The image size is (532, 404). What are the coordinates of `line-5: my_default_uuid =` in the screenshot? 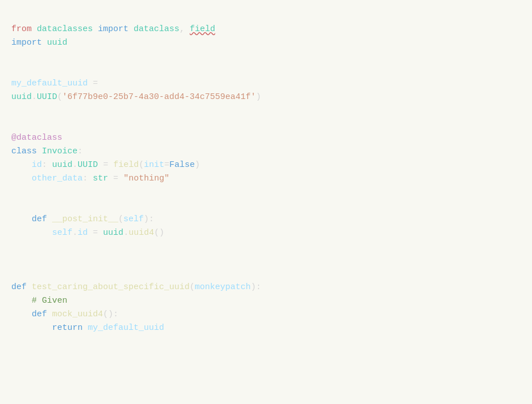 It's located at (54, 84).